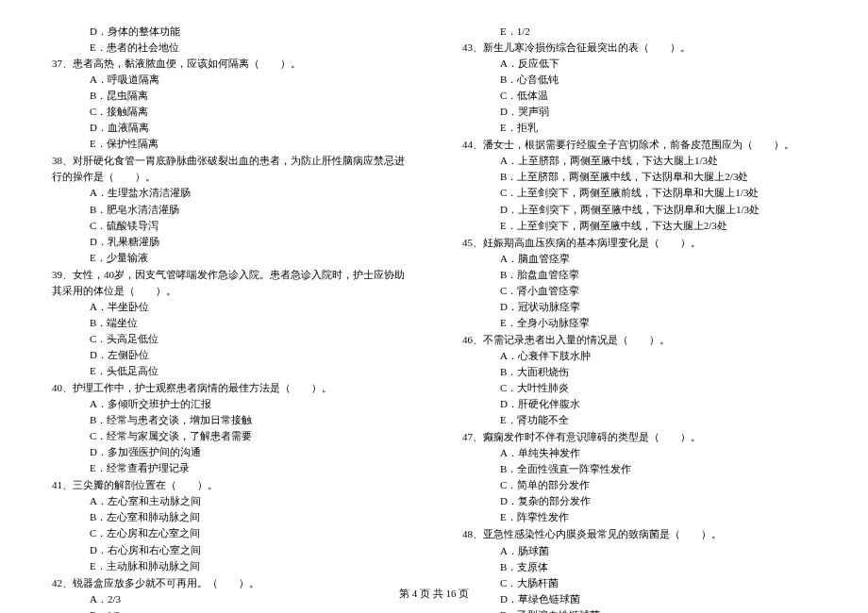  Describe the element at coordinates (228, 389) in the screenshot. I see `question-text: 40、护理工作中，护士观察患者病情的最佳方法是（ ）。` at that location.